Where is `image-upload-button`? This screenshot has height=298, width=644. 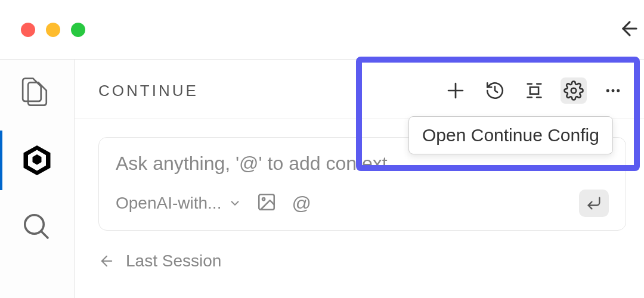 image-upload-button is located at coordinates (267, 203).